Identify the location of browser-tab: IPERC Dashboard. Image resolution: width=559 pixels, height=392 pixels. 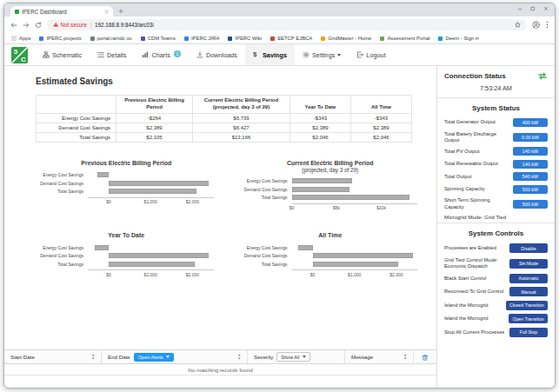
(62, 11).